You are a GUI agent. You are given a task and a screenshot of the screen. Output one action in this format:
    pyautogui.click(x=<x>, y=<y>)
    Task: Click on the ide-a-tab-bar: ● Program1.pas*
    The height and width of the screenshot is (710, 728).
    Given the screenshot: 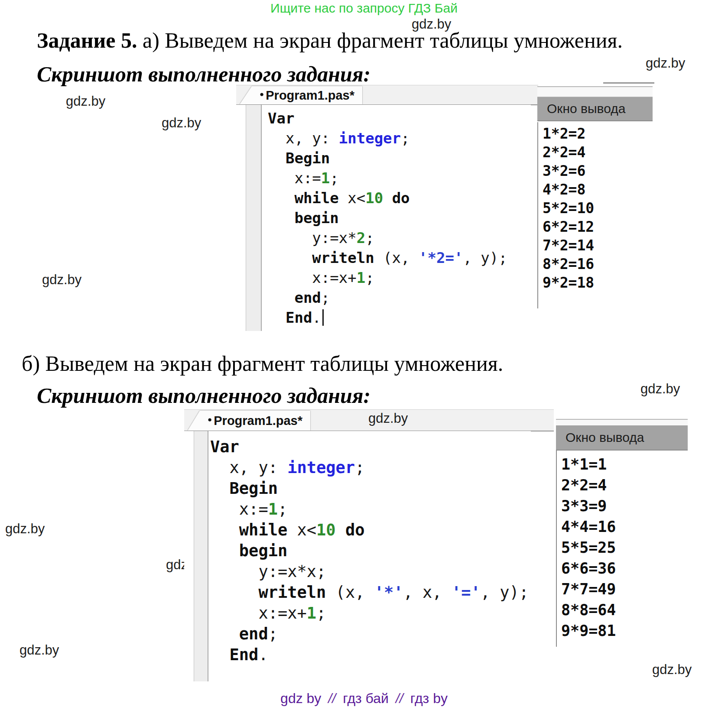 What is the action you would take?
    pyautogui.click(x=387, y=95)
    